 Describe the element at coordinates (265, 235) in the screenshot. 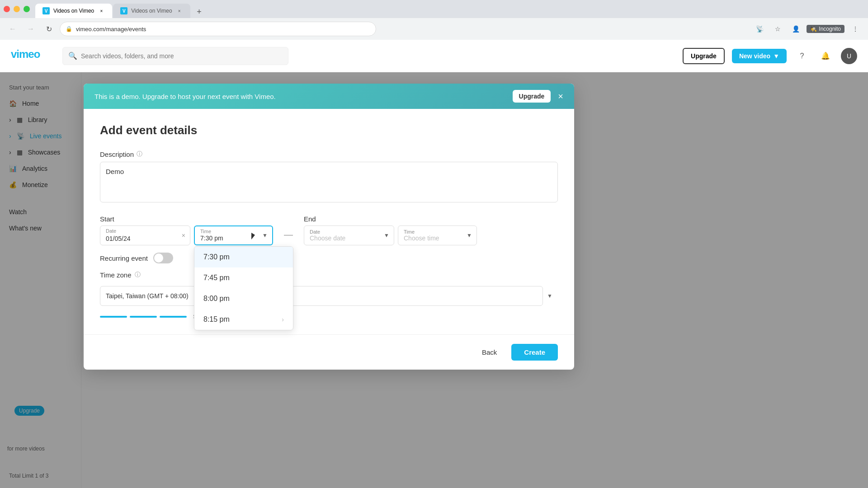

I see `start-time-chevron: ▼` at that location.